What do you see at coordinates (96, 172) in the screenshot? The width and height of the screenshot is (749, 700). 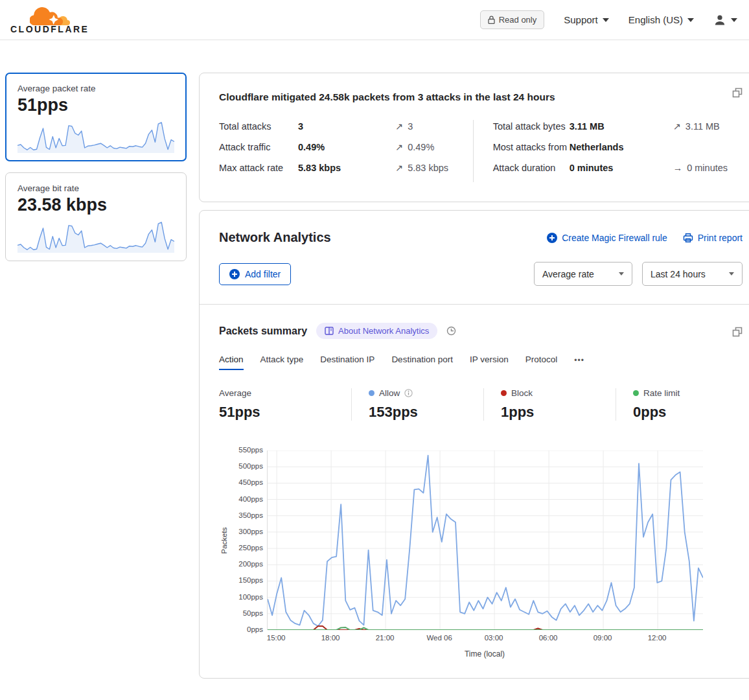 I see `metric-sidebar: Average packet rate 51pps Average bit ra…` at bounding box center [96, 172].